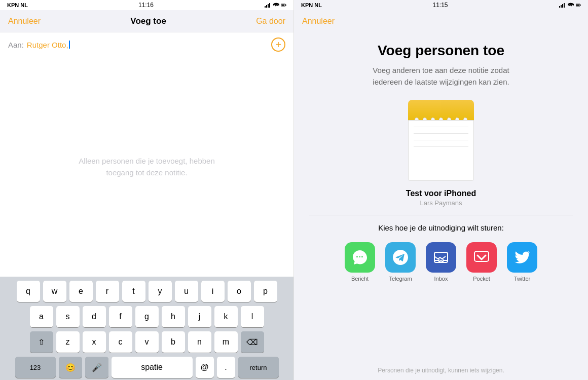  Describe the element at coordinates (42, 342) in the screenshot. I see `shift-key: ⇧` at that location.